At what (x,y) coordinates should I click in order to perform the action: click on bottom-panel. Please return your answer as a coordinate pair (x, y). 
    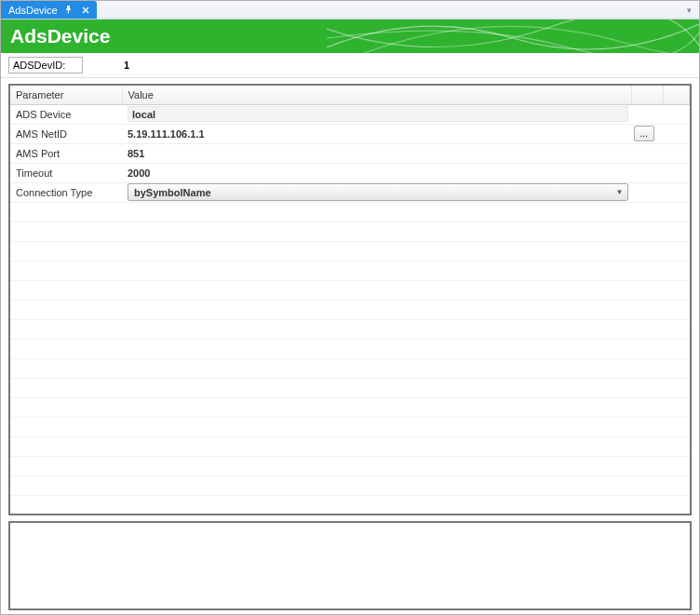
    Looking at the image, I should click on (350, 566).